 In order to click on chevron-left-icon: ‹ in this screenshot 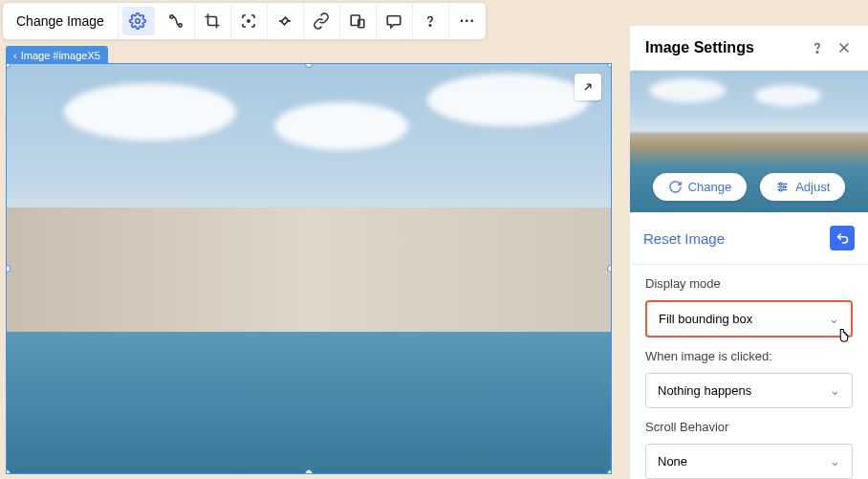, I will do `click(15, 55)`.